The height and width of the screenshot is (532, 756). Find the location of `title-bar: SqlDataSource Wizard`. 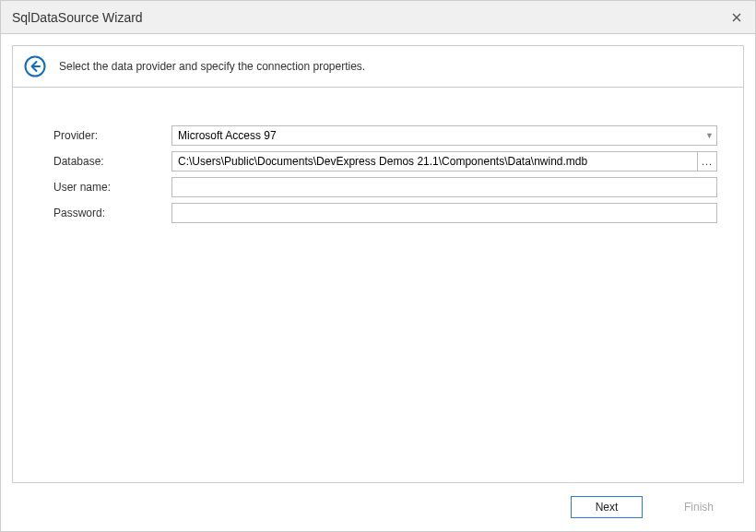

title-bar: SqlDataSource Wizard is located at coordinates (378, 18).